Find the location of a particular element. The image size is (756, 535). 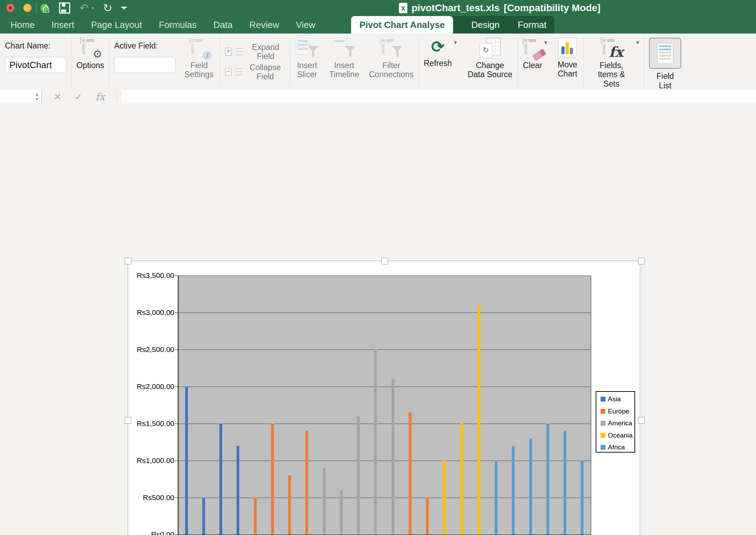

redo-icon: ↻ is located at coordinates (108, 8).